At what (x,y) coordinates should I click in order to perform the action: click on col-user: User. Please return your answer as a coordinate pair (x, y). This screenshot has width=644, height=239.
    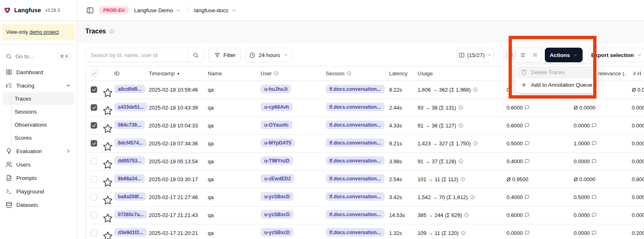
    Looking at the image, I should click on (292, 73).